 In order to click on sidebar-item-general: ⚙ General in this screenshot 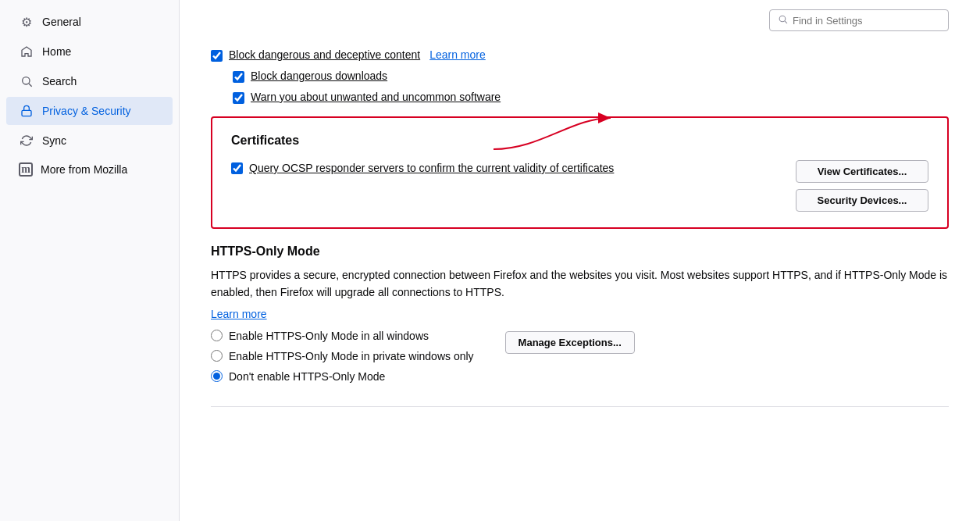, I will do `click(89, 22)`.